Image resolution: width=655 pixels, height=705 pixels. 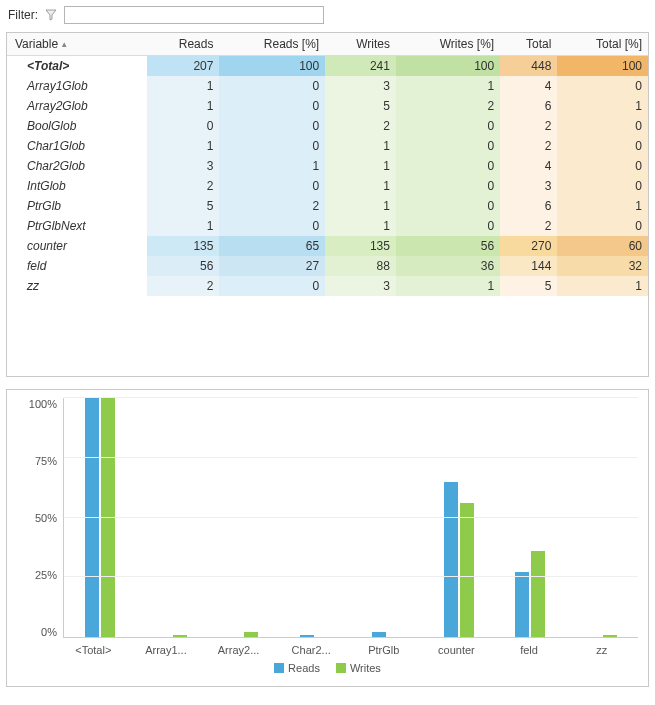 What do you see at coordinates (312, 647) in the screenshot?
I see `x-tick: Char2...` at bounding box center [312, 647].